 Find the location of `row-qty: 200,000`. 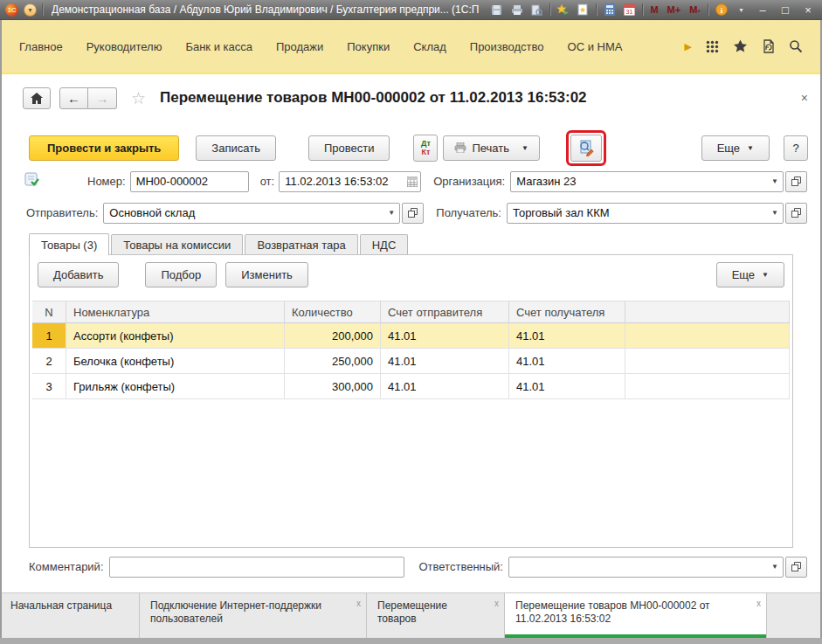

row-qty: 200,000 is located at coordinates (333, 336).